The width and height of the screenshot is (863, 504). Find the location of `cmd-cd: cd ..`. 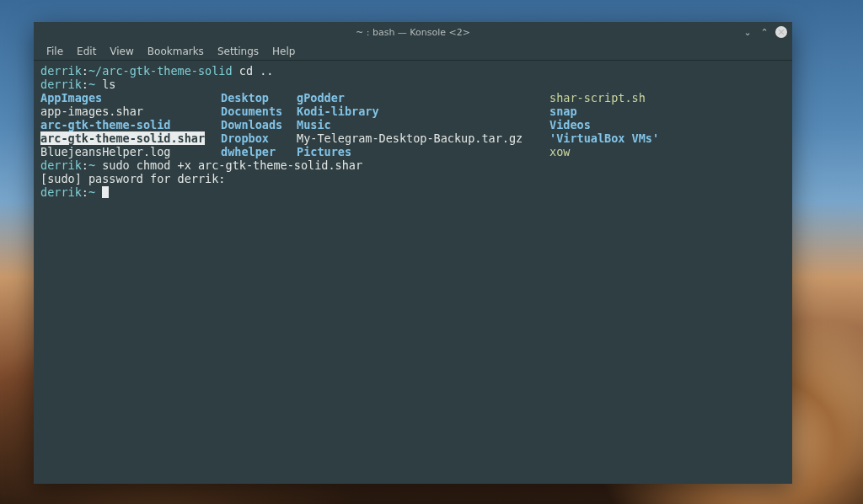

cmd-cd: cd .. is located at coordinates (256, 71).